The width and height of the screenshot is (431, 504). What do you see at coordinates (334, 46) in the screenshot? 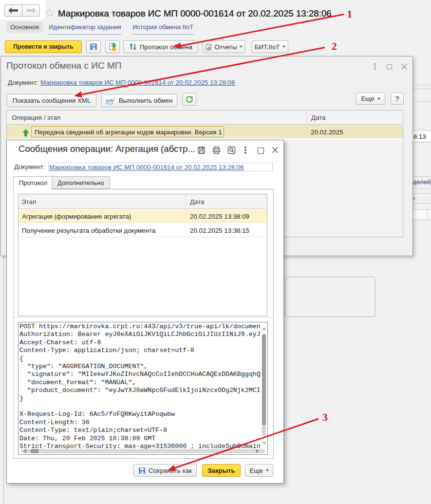
I see `svg-text: 2` at bounding box center [334, 46].